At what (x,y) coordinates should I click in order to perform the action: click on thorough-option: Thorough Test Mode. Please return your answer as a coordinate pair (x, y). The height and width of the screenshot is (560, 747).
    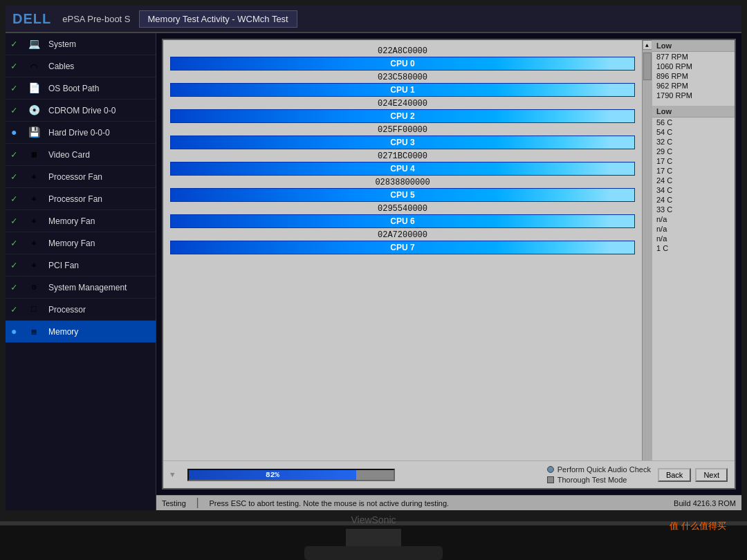
    Looking at the image, I should click on (599, 480).